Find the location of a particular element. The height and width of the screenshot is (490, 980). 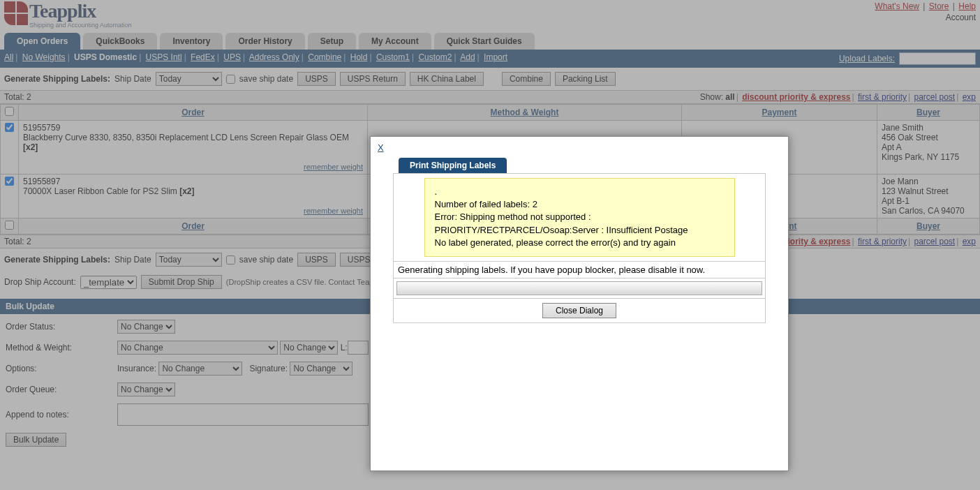

dialog-title: Print Shipping Labels is located at coordinates (452, 165).